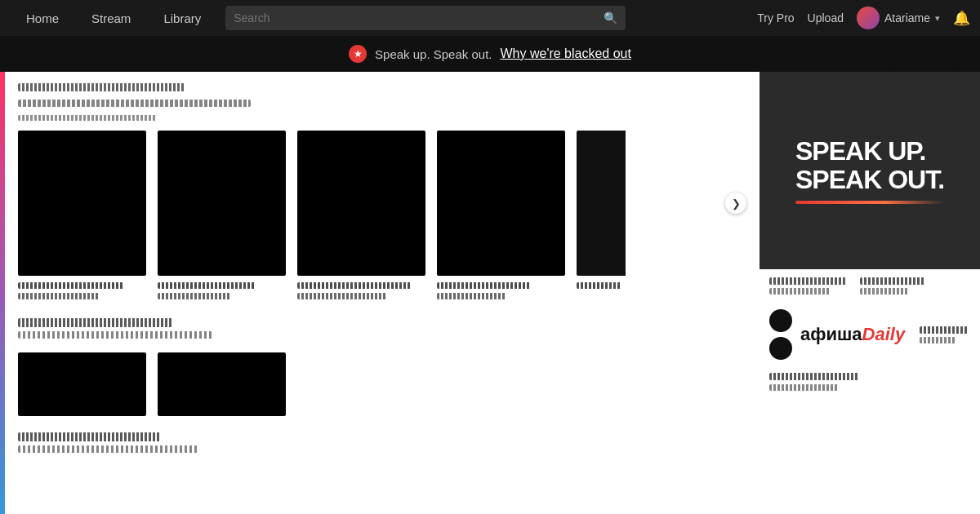  Describe the element at coordinates (870, 335) in the screenshot. I see `afisha-area: афишаDaily` at that location.